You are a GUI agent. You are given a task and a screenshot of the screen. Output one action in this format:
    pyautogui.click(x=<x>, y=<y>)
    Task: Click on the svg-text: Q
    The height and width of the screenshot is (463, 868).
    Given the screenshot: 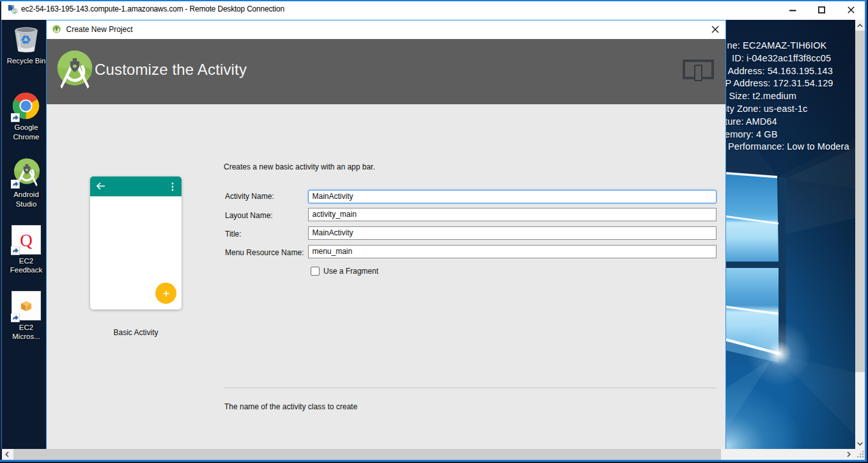 What is the action you would take?
    pyautogui.click(x=26, y=240)
    